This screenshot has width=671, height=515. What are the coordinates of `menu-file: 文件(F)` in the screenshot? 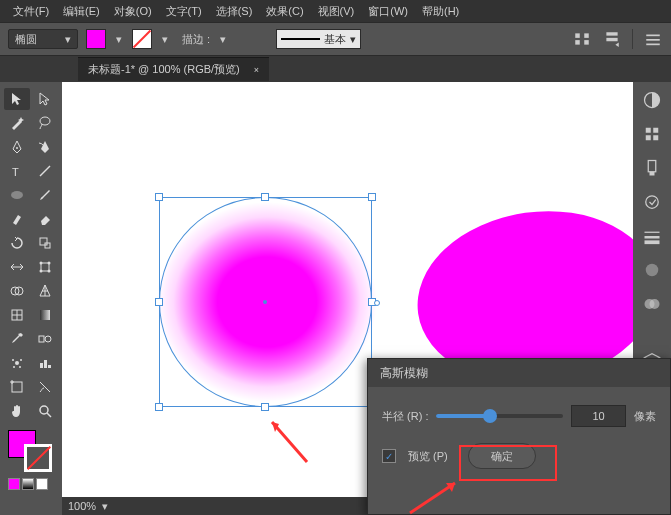 It's located at (31, 12).